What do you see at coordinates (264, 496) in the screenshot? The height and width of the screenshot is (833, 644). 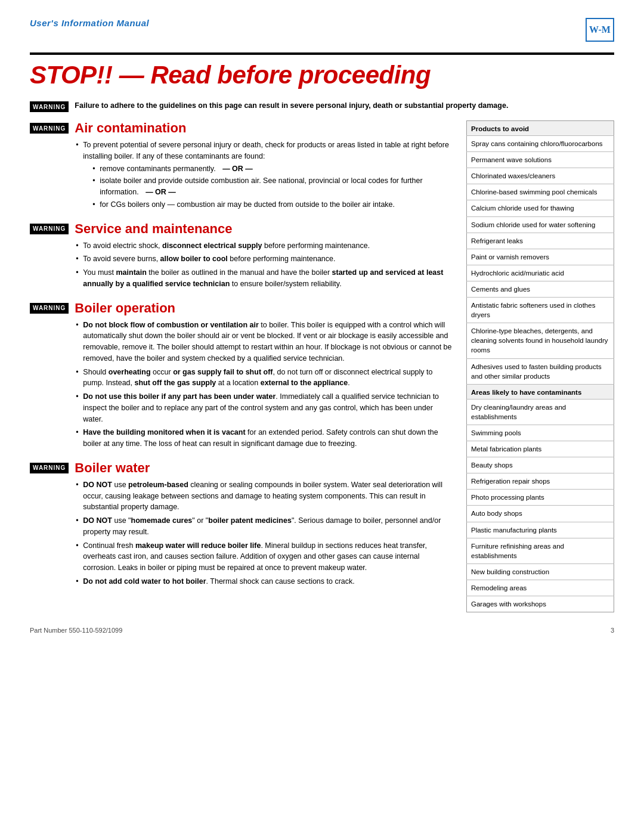 I see `list-item: DO NOT use petroleum-based cleaning or s…` at bounding box center [264, 496].